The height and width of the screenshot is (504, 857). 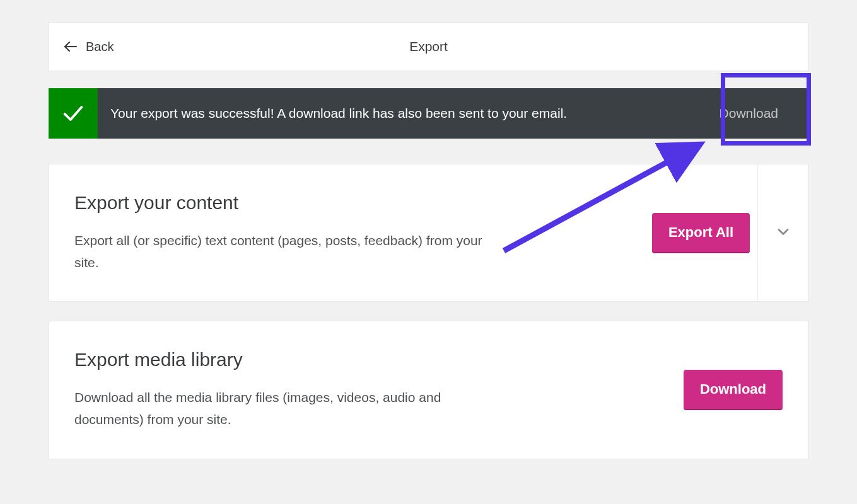 I want to click on notification-download-link: Download, so click(x=758, y=113).